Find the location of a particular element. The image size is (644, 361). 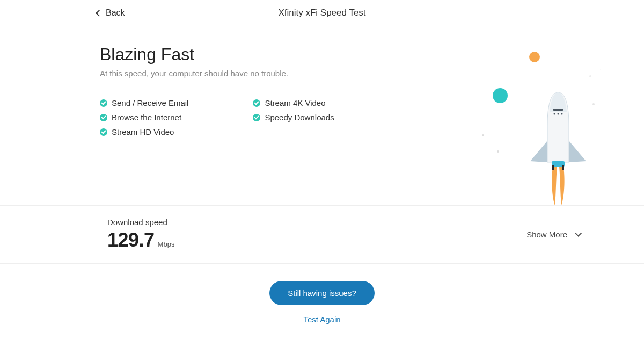

chevron-left-icon is located at coordinates (99, 13).